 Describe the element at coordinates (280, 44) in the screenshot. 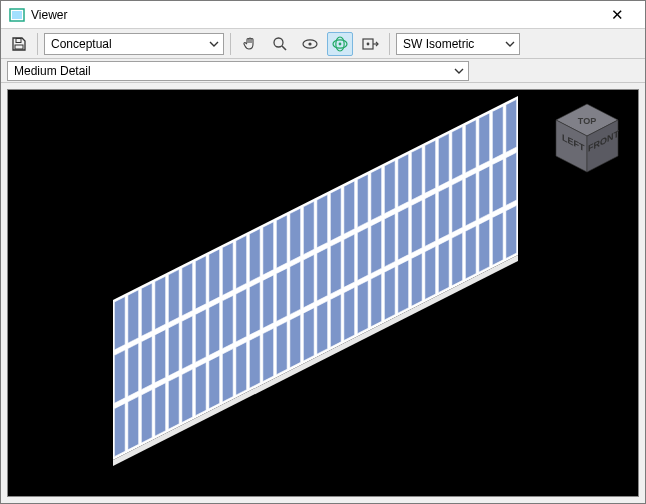

I see `zoom-icon` at that location.